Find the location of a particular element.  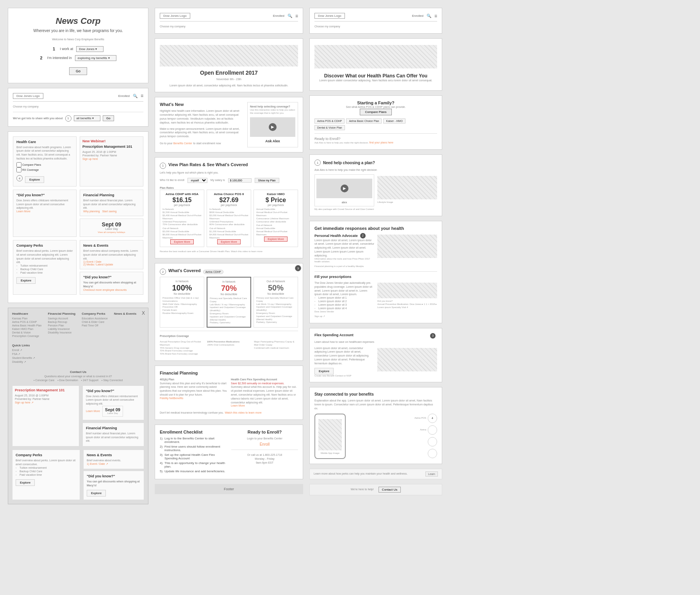

learn-btn: Learn is located at coordinates (432, 474).